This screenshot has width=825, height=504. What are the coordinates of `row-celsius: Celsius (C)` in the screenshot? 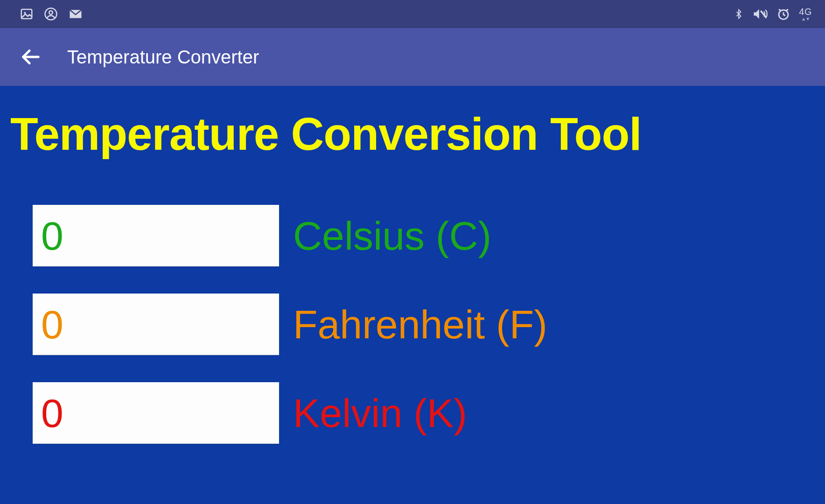 It's located at (424, 236).